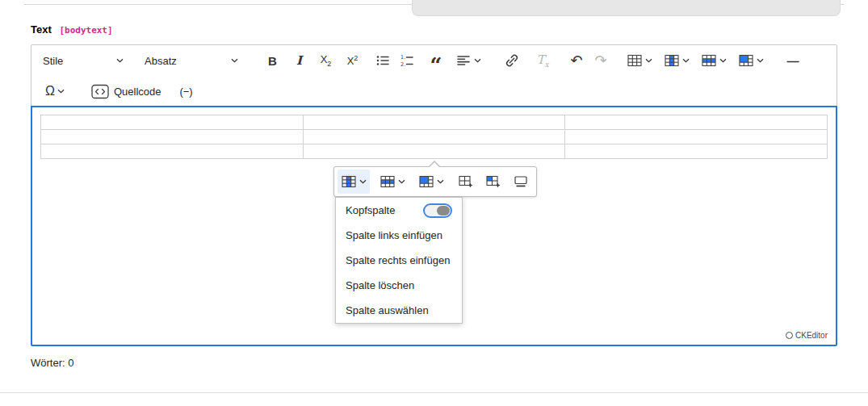 The width and height of the screenshot is (868, 406). Describe the element at coordinates (811, 336) in the screenshot. I see `ckeditor-badge-label: CKEditor` at that location.